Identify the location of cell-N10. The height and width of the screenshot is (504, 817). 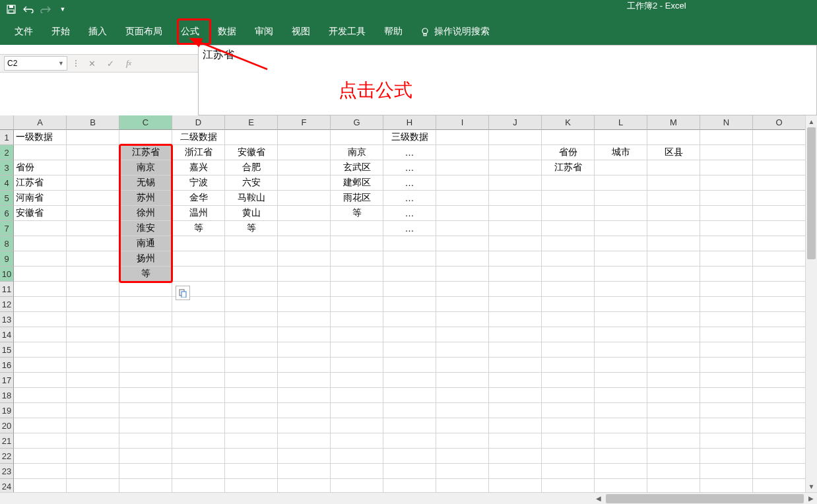
(727, 274).